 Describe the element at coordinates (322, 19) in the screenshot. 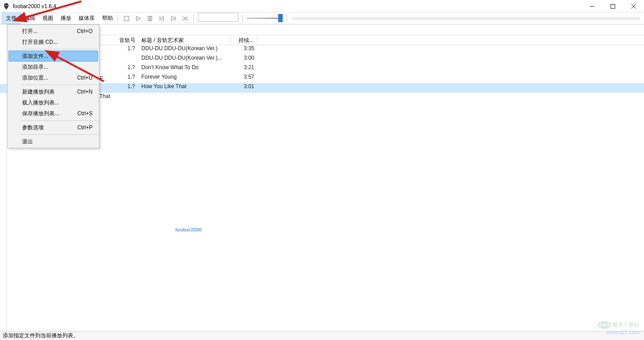

I see `menu-bar: 文件 编辑 视图 播放 媒体库 帮助` at that location.